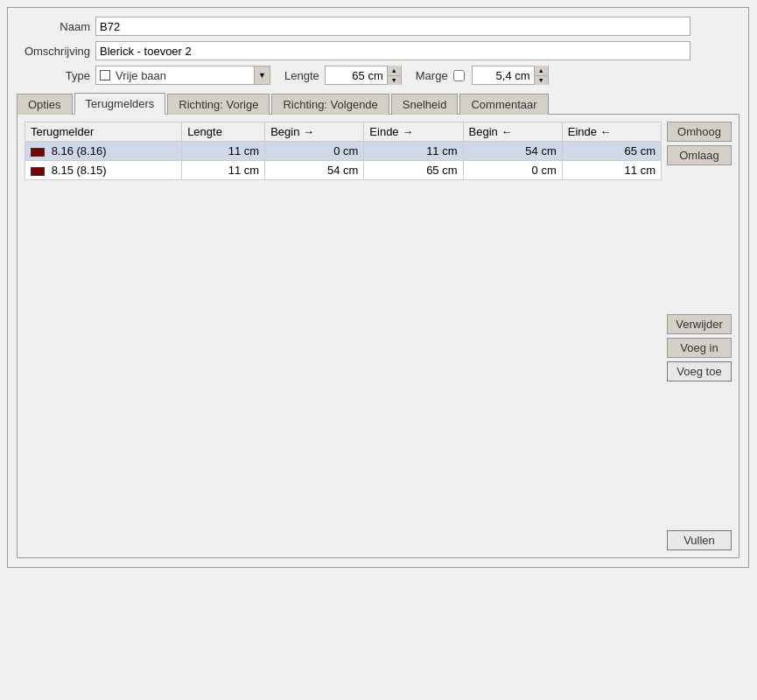 The height and width of the screenshot is (700, 757). I want to click on cell-einde-l-2: 11 cm, so click(611, 171).